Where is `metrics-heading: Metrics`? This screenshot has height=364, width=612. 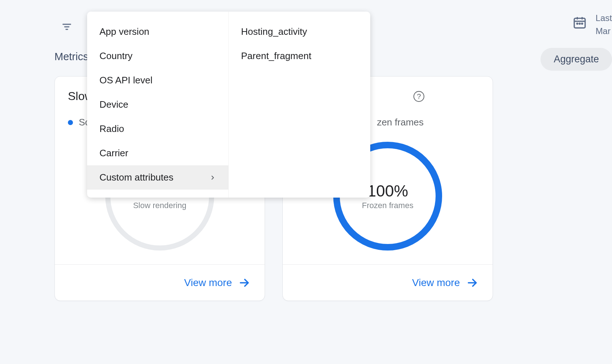 metrics-heading: Metrics is located at coordinates (71, 57).